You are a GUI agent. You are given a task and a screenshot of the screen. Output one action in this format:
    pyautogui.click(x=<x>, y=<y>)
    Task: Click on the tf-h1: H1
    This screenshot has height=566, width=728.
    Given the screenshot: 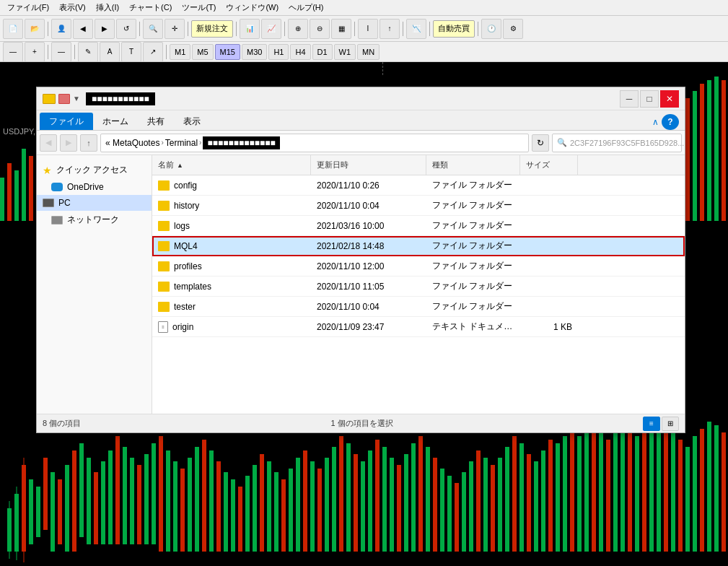 What is the action you would take?
    pyautogui.click(x=279, y=52)
    